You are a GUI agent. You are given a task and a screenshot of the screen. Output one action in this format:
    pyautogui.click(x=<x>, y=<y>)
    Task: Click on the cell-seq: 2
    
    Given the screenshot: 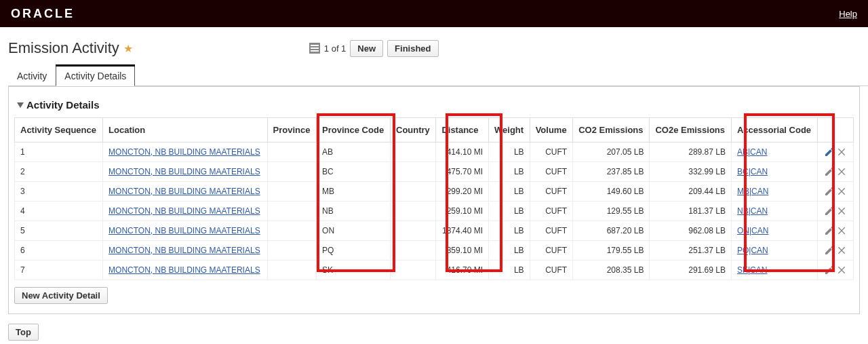 What is the action you would take?
    pyautogui.click(x=59, y=172)
    